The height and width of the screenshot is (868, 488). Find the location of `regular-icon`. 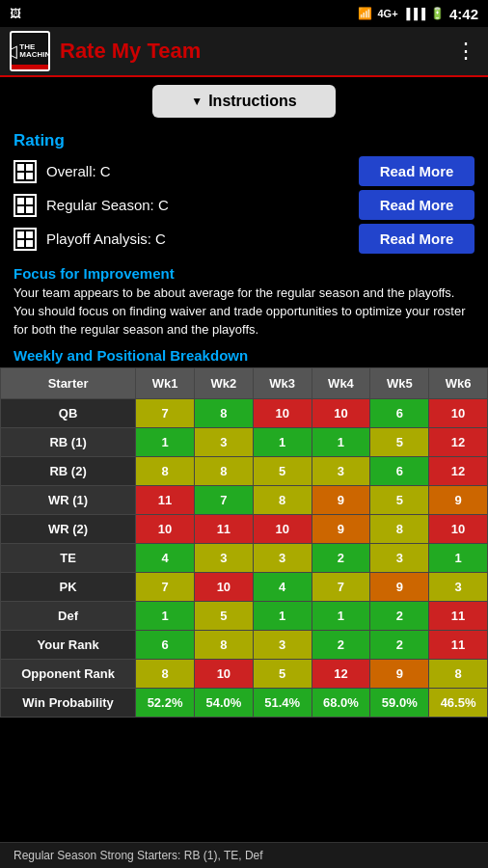

regular-icon is located at coordinates (25, 205).